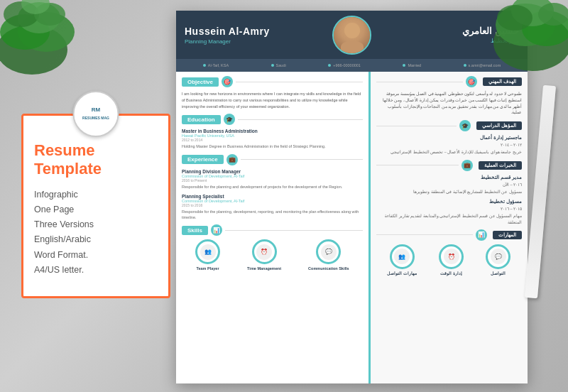 The height and width of the screenshot is (392, 568). Describe the element at coordinates (449, 104) in the screenshot. I see `objective-text-ar: طموحي لا حدود له وأسعى لتكون حظوظي المهن…` at that location.